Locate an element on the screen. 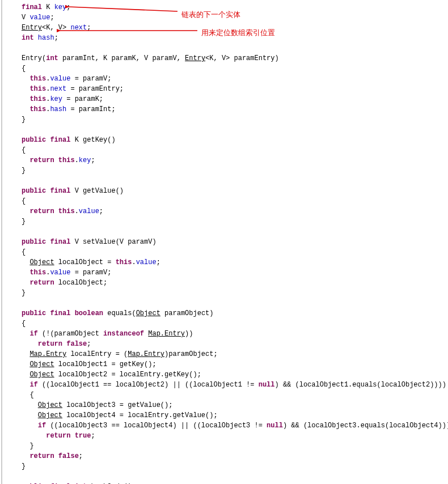 This screenshot has width=448, height=484. code-line: this.key = paramK; is located at coordinates (227, 99).